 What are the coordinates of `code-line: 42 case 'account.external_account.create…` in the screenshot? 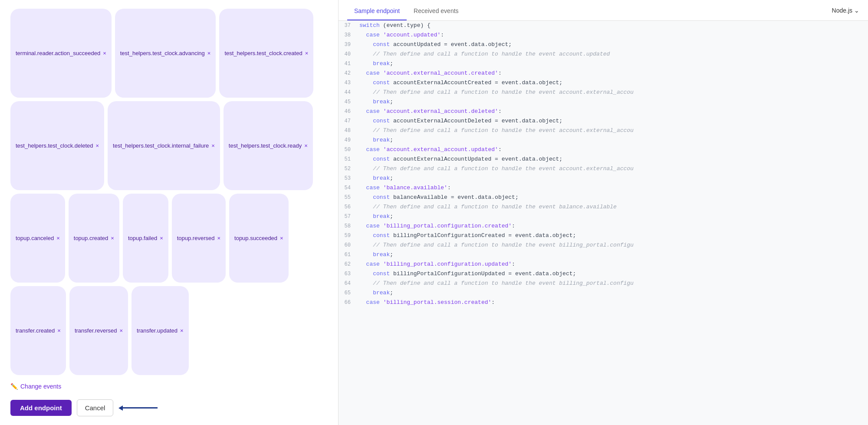 It's located at (603, 73).